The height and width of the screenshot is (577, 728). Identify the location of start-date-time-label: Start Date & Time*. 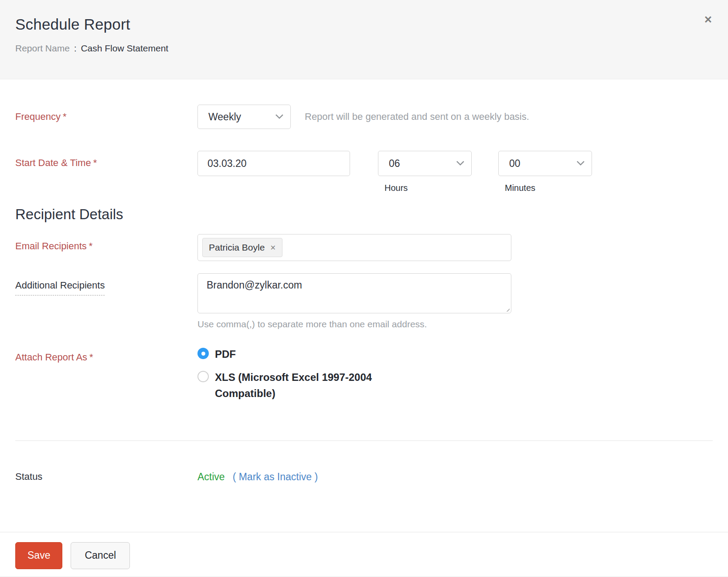
(106, 160).